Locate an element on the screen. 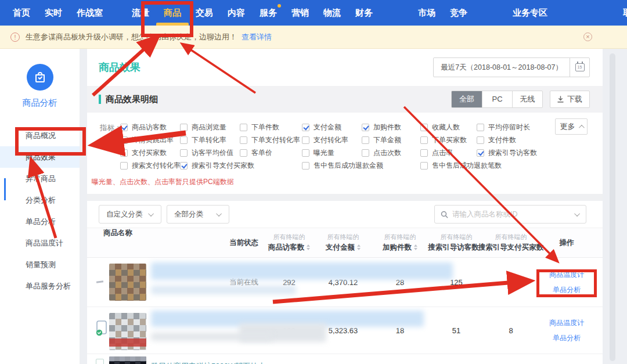 This screenshot has height=364, width=627. col-header-status: 当前状态 is located at coordinates (244, 243).